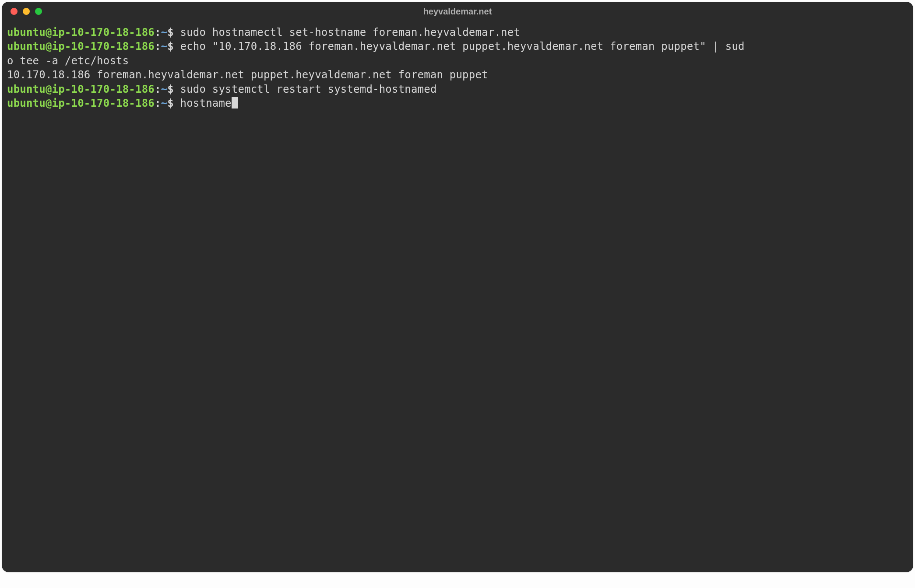 The width and height of the screenshot is (915, 588). I want to click on terminal-line: ubuntu@ip-10-170-18-186:~$ echo "10.170.…, so click(458, 46).